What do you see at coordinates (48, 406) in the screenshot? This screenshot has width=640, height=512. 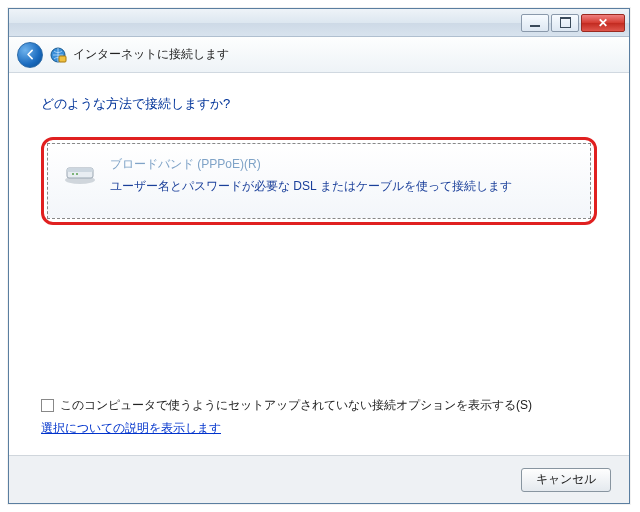 I see `checkbox-icon` at bounding box center [48, 406].